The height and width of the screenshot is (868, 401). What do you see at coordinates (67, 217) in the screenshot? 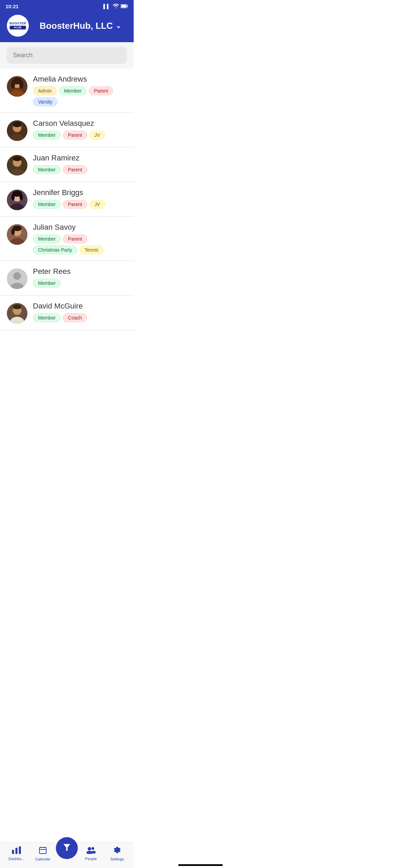
I see `people-list: Amelia Andrews Admin Member Parent Varsi…` at bounding box center [67, 217].